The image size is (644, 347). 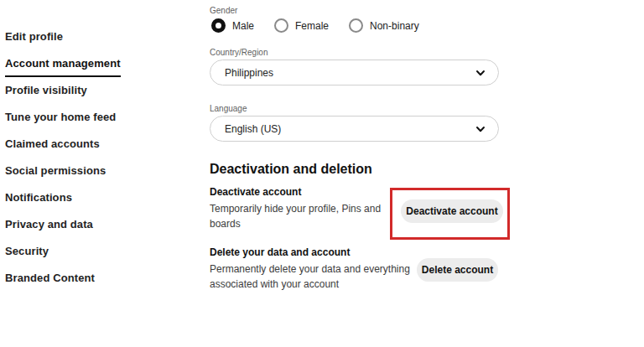 What do you see at coordinates (93, 230) in the screenshot?
I see `sidebar-item-privacy-and-data: Privacy and data` at bounding box center [93, 230].